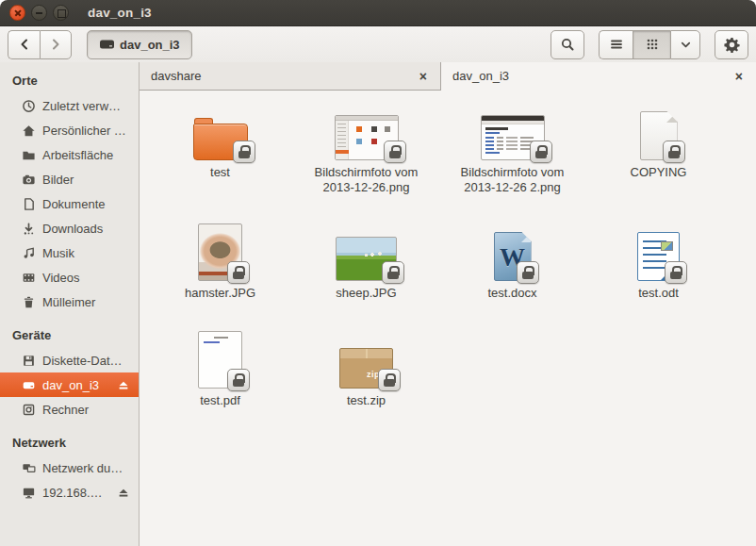  Describe the element at coordinates (512, 293) in the screenshot. I see `file-name: test.docx` at that location.